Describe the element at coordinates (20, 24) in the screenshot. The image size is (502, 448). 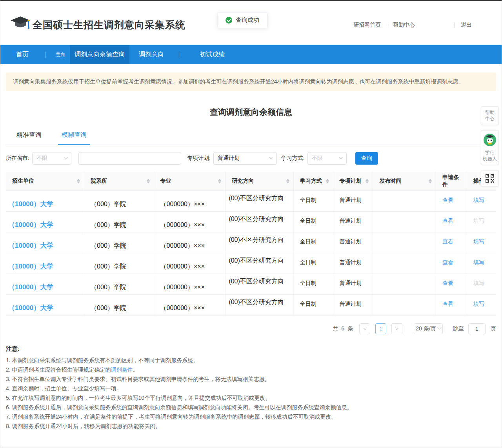
I see `graduation-cap-logo-icon` at that location.